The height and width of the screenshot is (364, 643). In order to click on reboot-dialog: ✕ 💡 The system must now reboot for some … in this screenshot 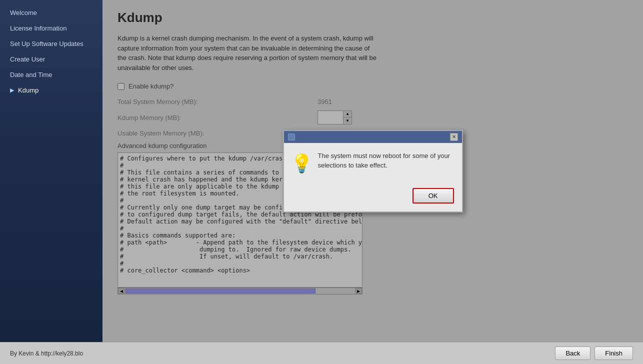, I will do `click(373, 171)`.